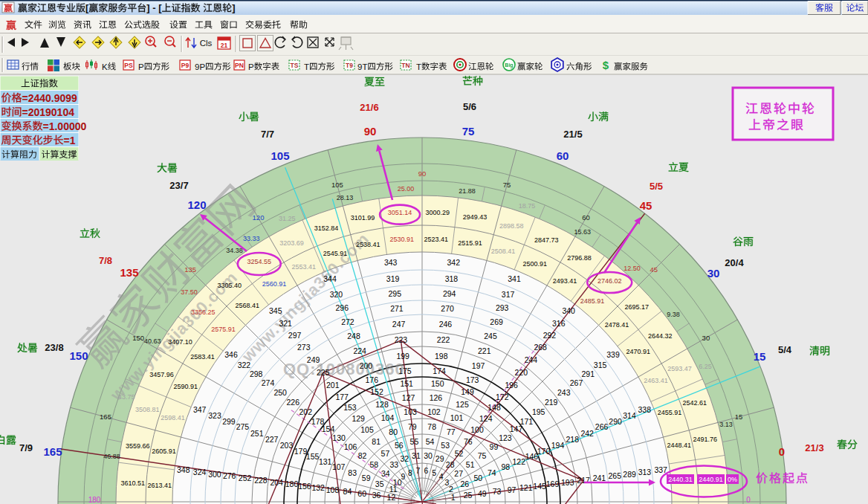 Image resolution: width=868 pixels, height=504 pixels. Describe the element at coordinates (370, 131) in the screenshot. I see `svg-text: 90` at that location.